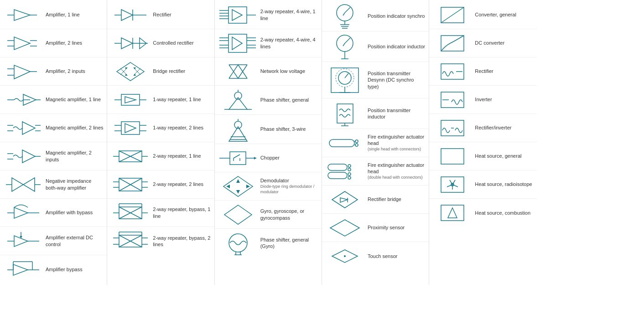 Image resolution: width=644 pixels, height=330 pixels. Describe the element at coordinates (396, 80) in the screenshot. I see `label-posdesynn: Position transmitter Desynn (DC synchro …` at that location.